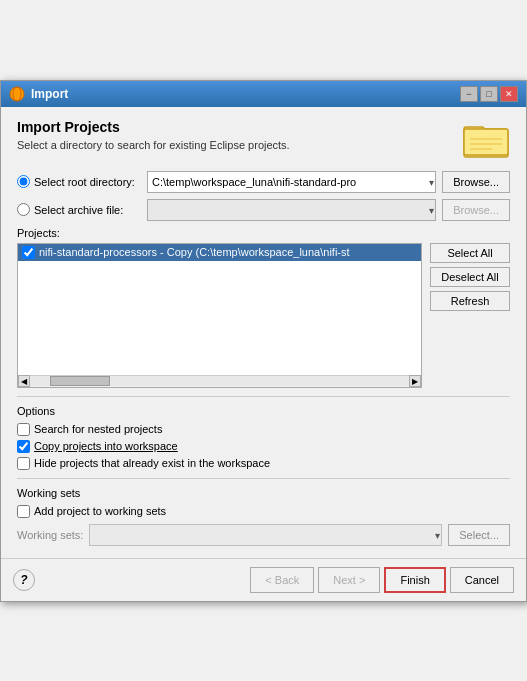  I want to click on projects-action-buttons: Select All Deselect All Refresh, so click(470, 316).